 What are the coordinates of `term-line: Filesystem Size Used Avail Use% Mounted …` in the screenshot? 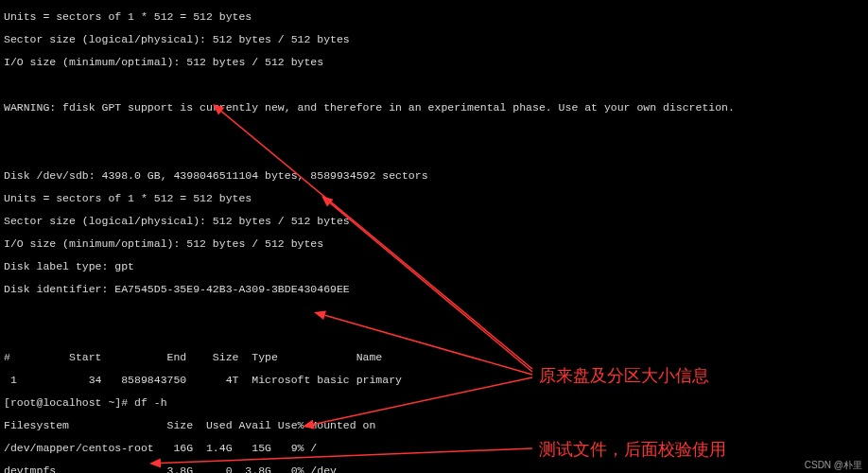 It's located at (434, 426).